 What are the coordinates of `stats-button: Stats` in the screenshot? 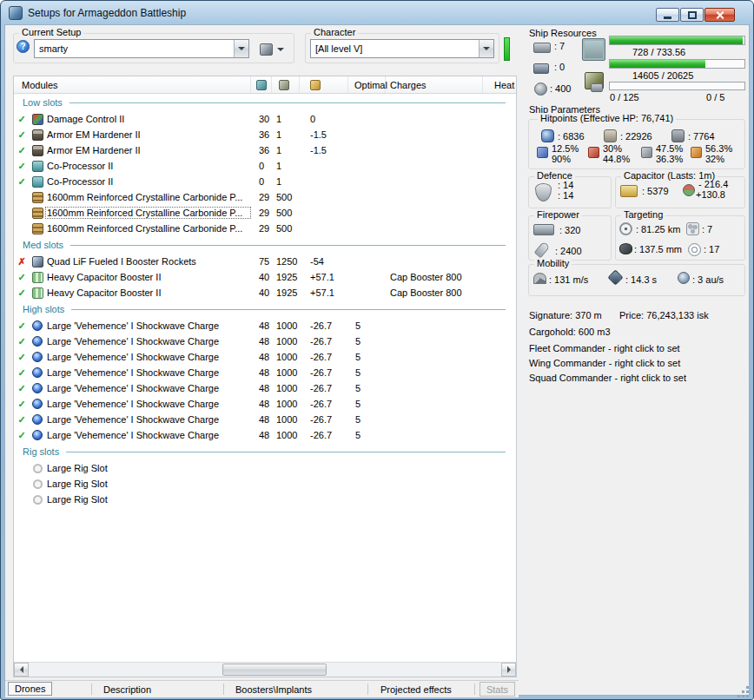 It's located at (497, 690).